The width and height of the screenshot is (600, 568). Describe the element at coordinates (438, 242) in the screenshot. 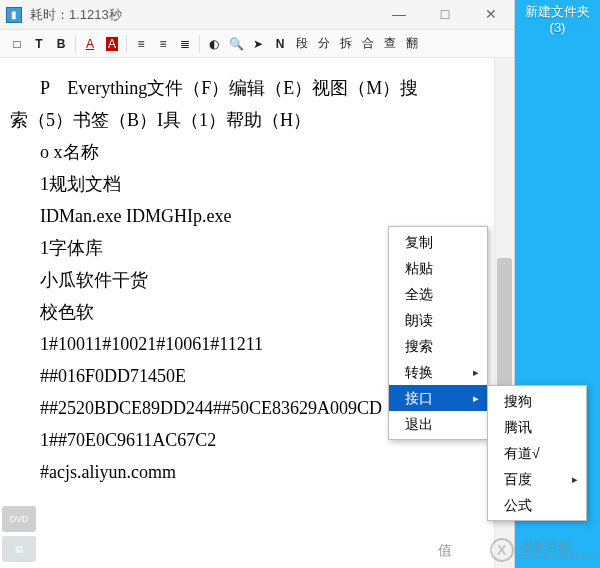

I see `menu-copy: 复制` at that location.